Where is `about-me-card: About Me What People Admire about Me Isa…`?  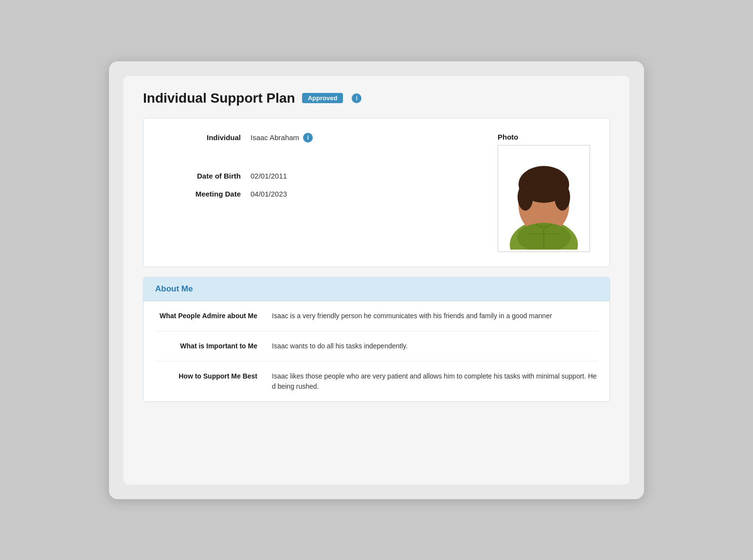 about-me-card: About Me What People Admire about Me Isa… is located at coordinates (376, 340).